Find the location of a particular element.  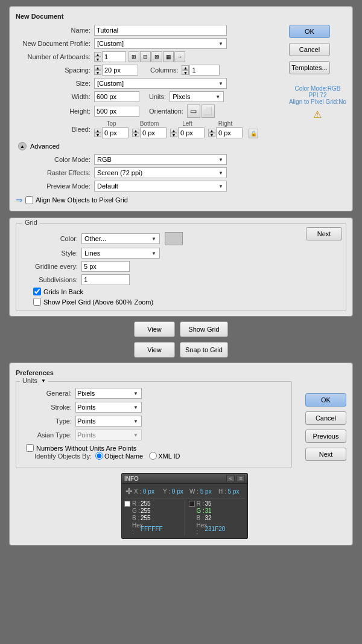

bleed-right-down: ▼ is located at coordinates (212, 135).